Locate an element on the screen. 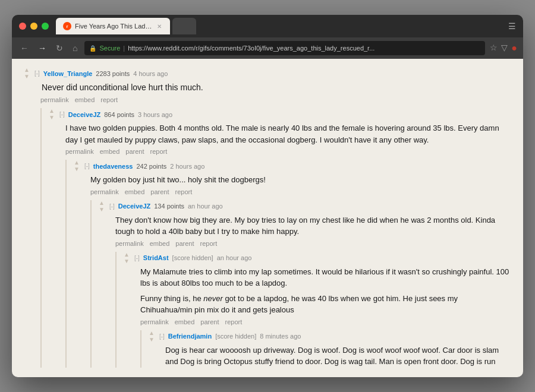 The height and width of the screenshot is (392, 535). address-bar: 🔒 Secure | https://www.reddit.com/r/gifs… is located at coordinates (285, 48).